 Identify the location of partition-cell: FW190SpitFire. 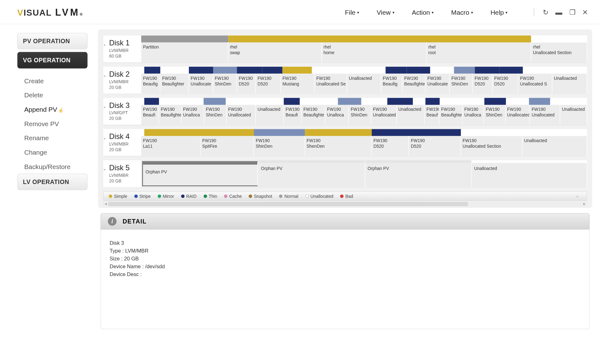
(227, 146).